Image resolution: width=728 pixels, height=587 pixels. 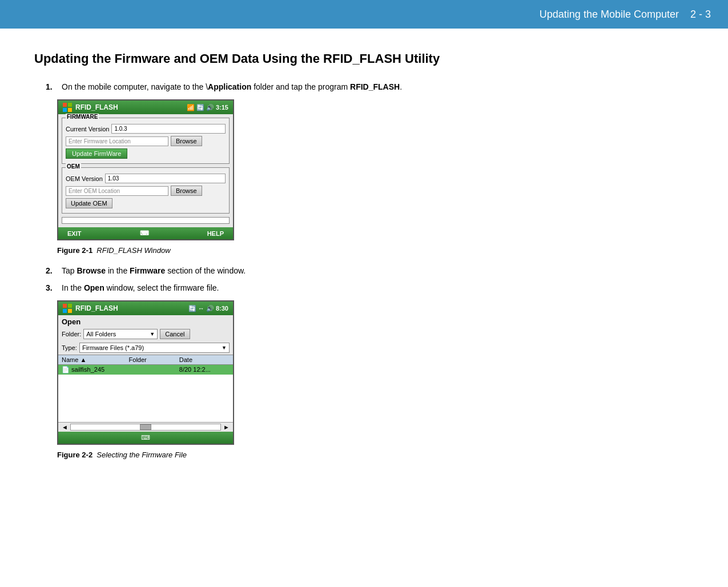 I want to click on step-2-text: Tap Browse in the Firmware section of th…, so click(x=154, y=271).